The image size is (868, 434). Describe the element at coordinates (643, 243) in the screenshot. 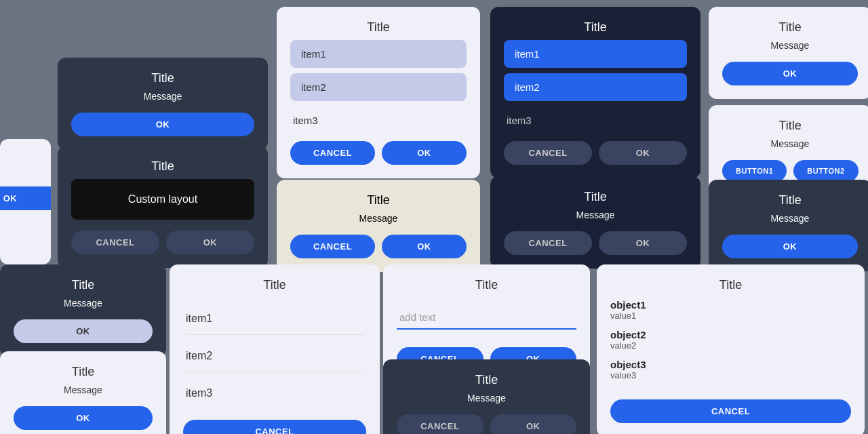

I see `card-7-ok-button: OK` at that location.